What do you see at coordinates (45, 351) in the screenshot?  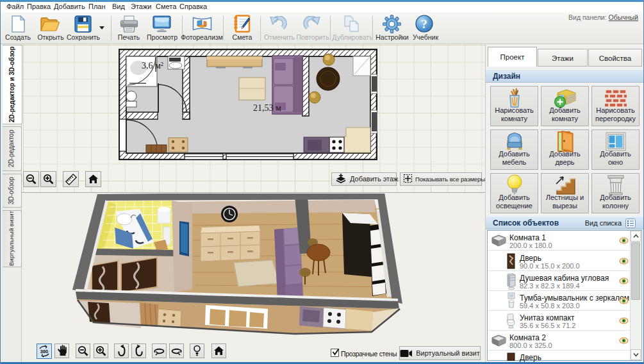 I see `svg-text: 360` at bounding box center [45, 351].